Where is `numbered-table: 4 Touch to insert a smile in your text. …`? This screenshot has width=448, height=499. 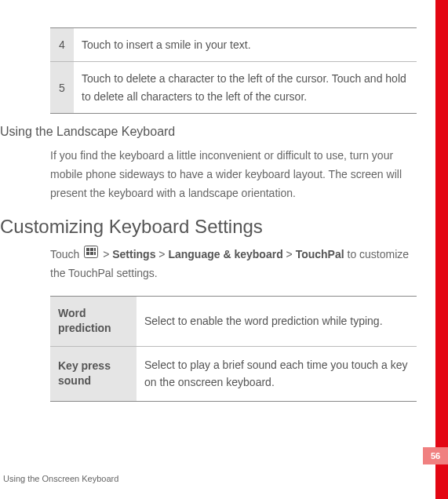 numbered-table: 4 Touch to insert a smile in your text. … is located at coordinates (234, 71).